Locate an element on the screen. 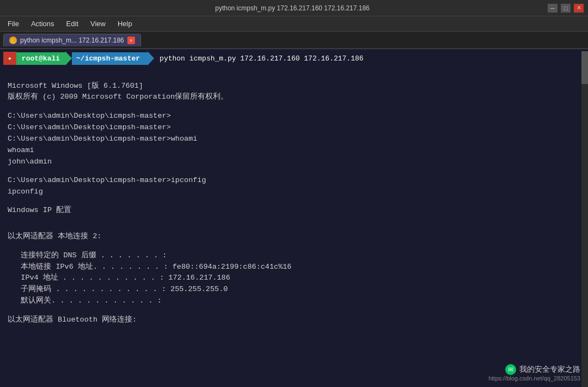 This screenshot has height=387, width=588. tab-label: python icmpsh_m... 172.16.217.186 is located at coordinates (72, 40).